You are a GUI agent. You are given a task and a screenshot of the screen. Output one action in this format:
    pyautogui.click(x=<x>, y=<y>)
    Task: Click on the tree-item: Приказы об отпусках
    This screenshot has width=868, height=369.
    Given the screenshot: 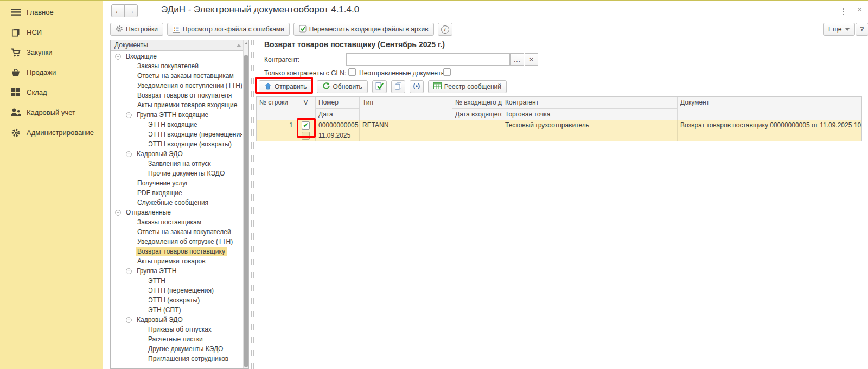 What is the action you would take?
    pyautogui.click(x=177, y=329)
    